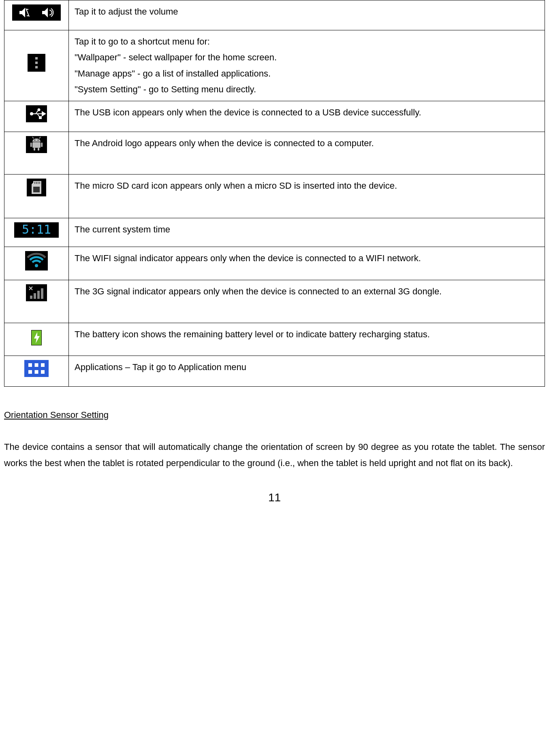 This screenshot has height=756, width=549. I want to click on android-icon, so click(36, 147).